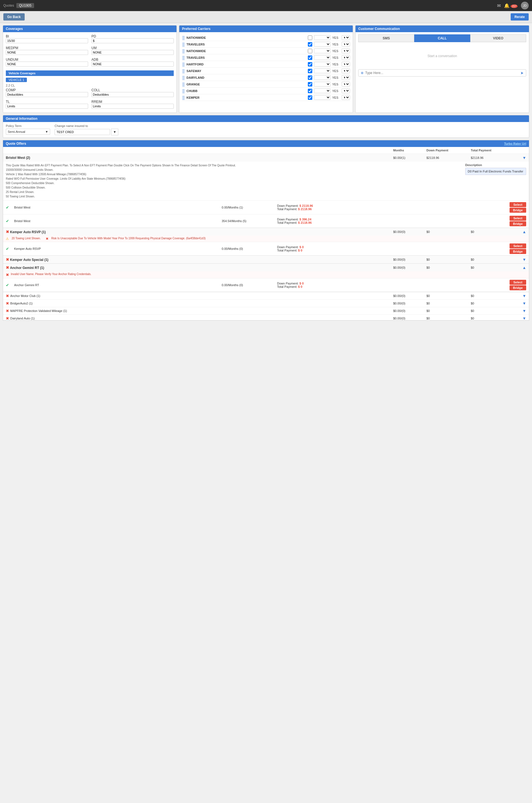  I want to click on adb-select: NONE, so click(133, 64).